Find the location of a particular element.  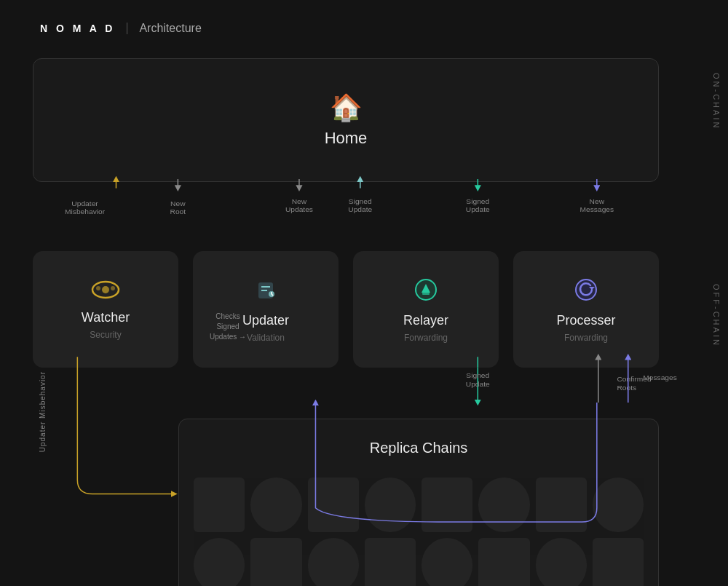

home-label: Home is located at coordinates (347, 138).